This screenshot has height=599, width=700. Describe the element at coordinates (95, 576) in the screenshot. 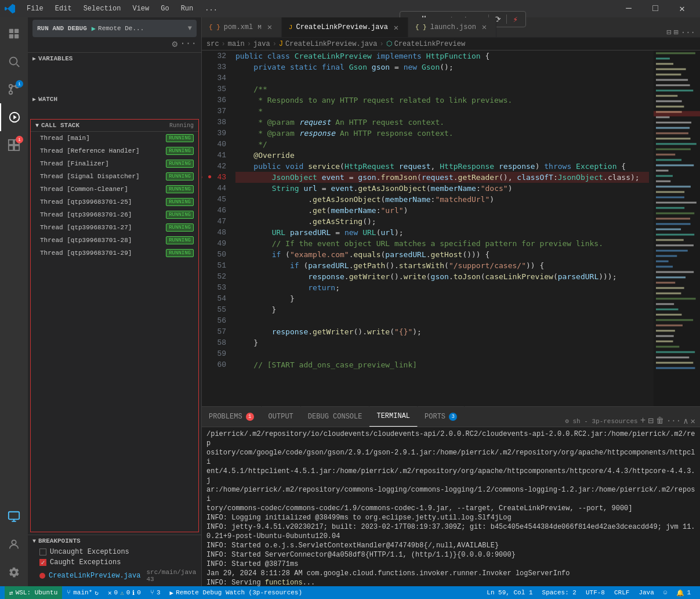

I see `breakpoint-file-label: CreateLinkPreview.java` at that location.